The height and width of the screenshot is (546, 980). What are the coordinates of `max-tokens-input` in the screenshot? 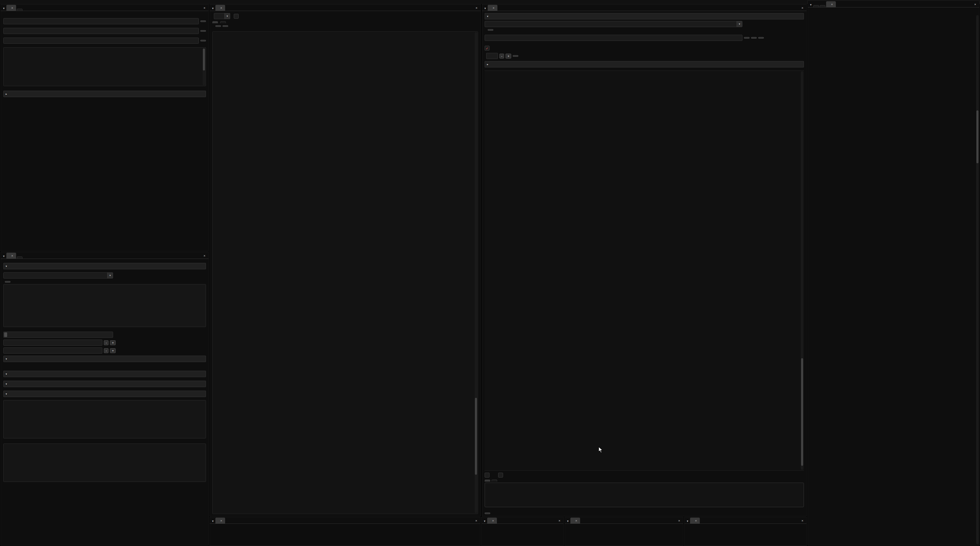 It's located at (53, 343).